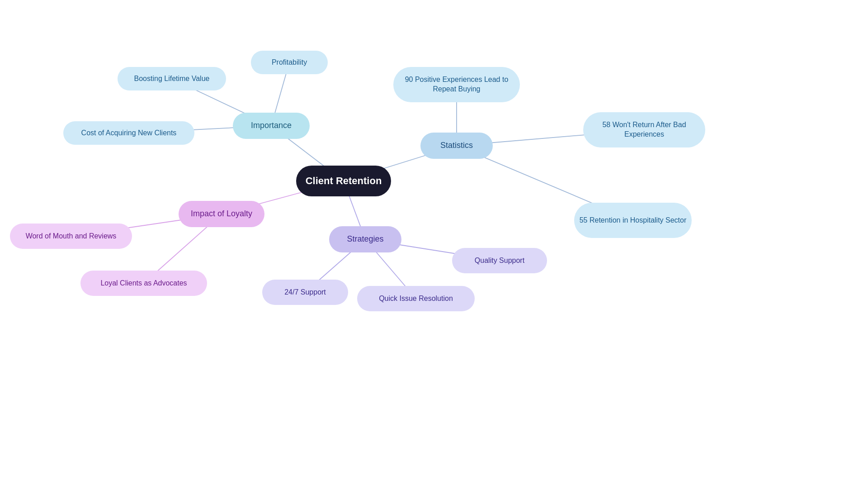  I want to click on stat58-label: 58 Won't Return After Bad Experiences, so click(644, 130).